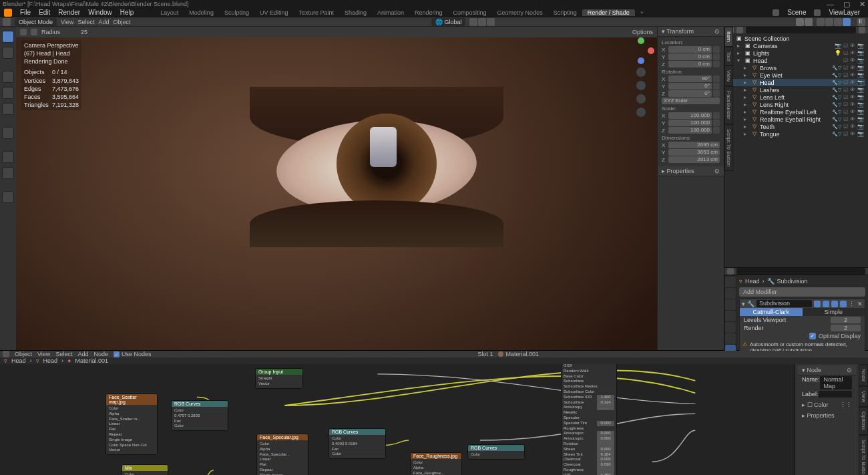  Describe the element at coordinates (8, 109) in the screenshot. I see `scale-tool-icon` at that location.